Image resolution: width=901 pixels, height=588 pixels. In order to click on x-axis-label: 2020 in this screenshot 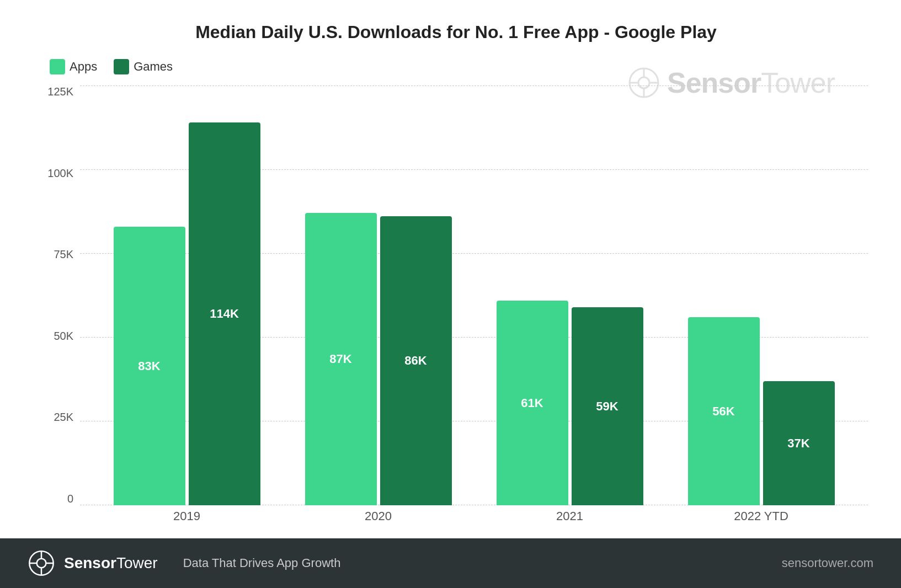, I will do `click(378, 516)`.